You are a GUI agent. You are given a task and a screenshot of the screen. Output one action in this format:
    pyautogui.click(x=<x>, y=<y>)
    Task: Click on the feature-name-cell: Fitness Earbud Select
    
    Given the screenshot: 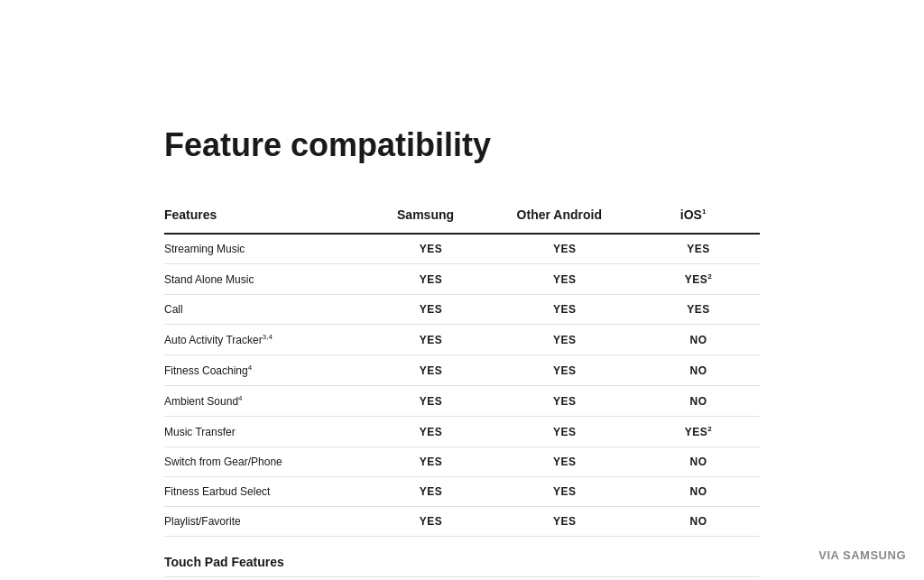 What is the action you would take?
    pyautogui.click(x=267, y=493)
    